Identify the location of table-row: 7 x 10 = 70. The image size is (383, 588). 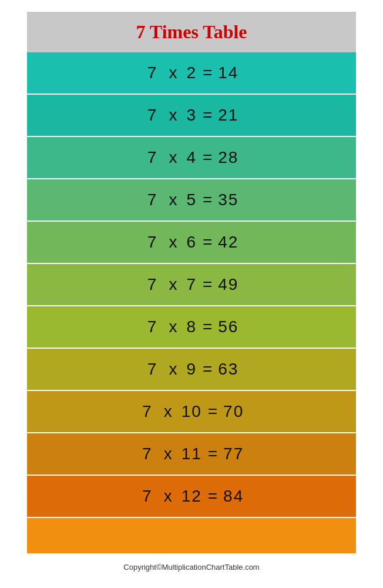
(192, 412).